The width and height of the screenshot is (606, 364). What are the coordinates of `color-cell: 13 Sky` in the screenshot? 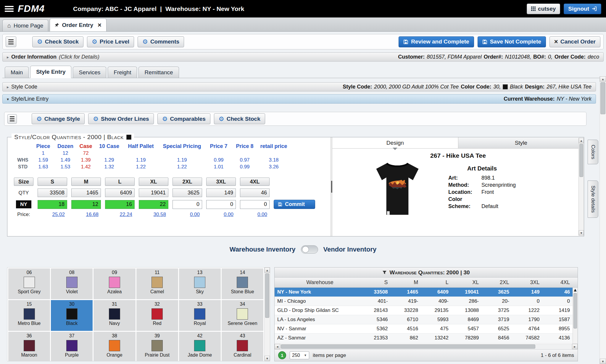 It's located at (200, 284).